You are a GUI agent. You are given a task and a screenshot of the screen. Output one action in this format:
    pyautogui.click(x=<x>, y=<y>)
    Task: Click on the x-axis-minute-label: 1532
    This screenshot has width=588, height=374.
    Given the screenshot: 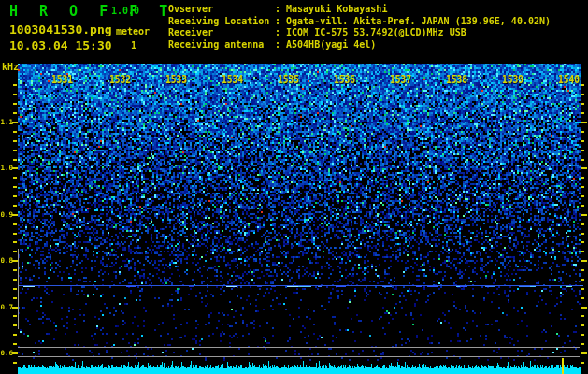 What is the action you would take?
    pyautogui.click(x=120, y=79)
    